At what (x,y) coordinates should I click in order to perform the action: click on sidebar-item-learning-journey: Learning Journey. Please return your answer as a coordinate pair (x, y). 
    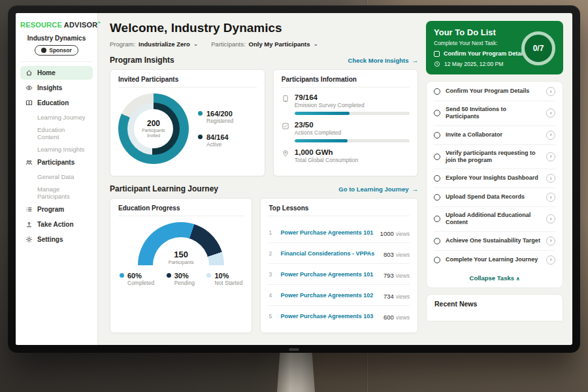
    Looking at the image, I should click on (56, 118).